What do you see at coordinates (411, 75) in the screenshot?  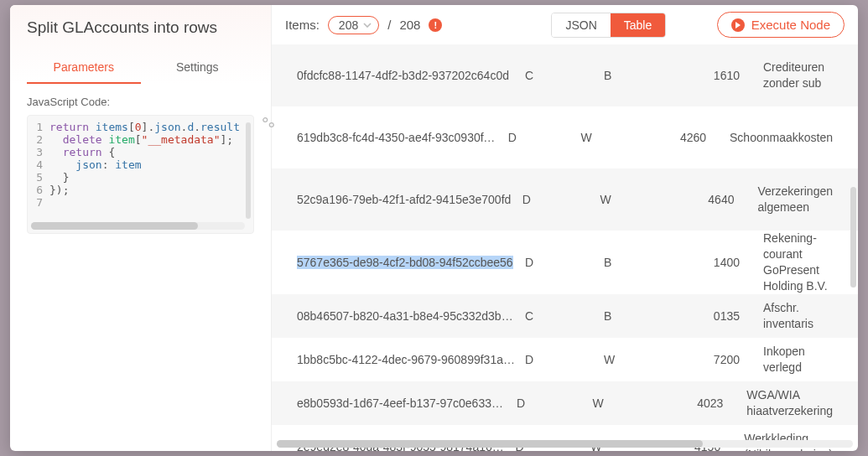 I see `cell-id: 0fdcfc88-1147-4df2-b3d2-937202c64c0d` at bounding box center [411, 75].